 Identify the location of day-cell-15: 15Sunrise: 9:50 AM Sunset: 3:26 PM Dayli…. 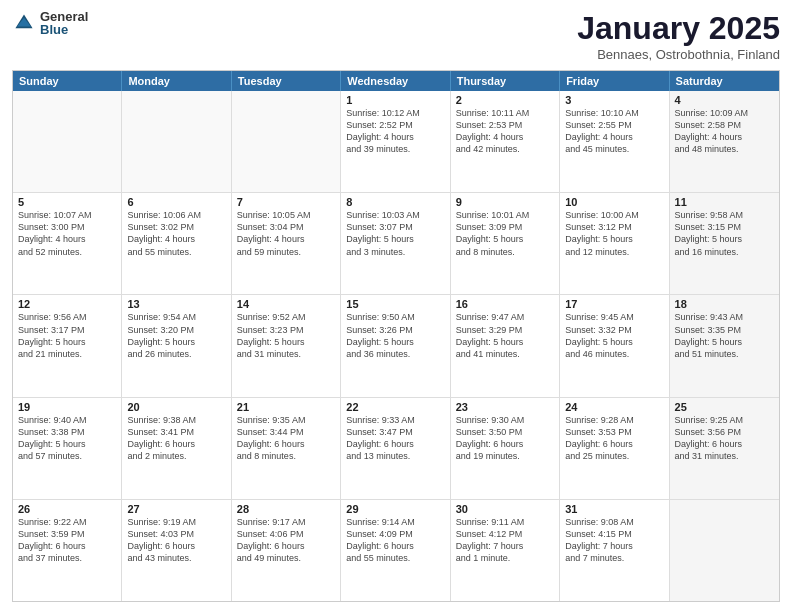
(396, 346).